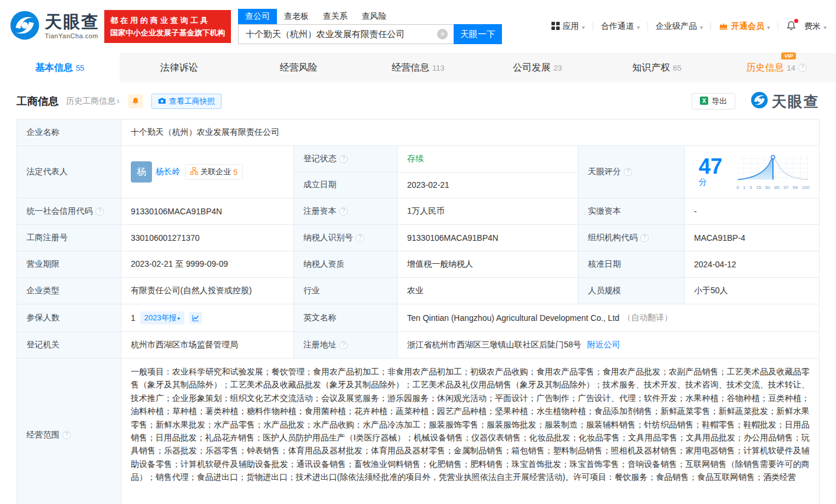 Image resolution: width=836 pixels, height=504 pixels. I want to click on company-name-label: 企业名称, so click(70, 132).